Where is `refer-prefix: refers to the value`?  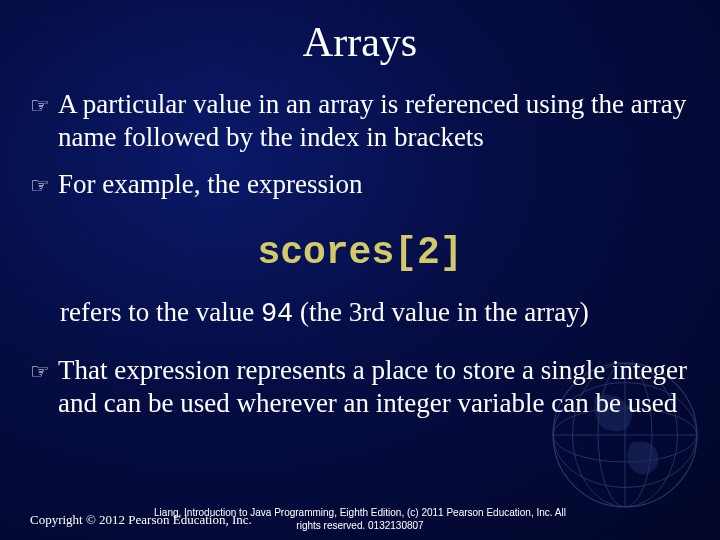
refer-prefix: refers to the value is located at coordinates (160, 312).